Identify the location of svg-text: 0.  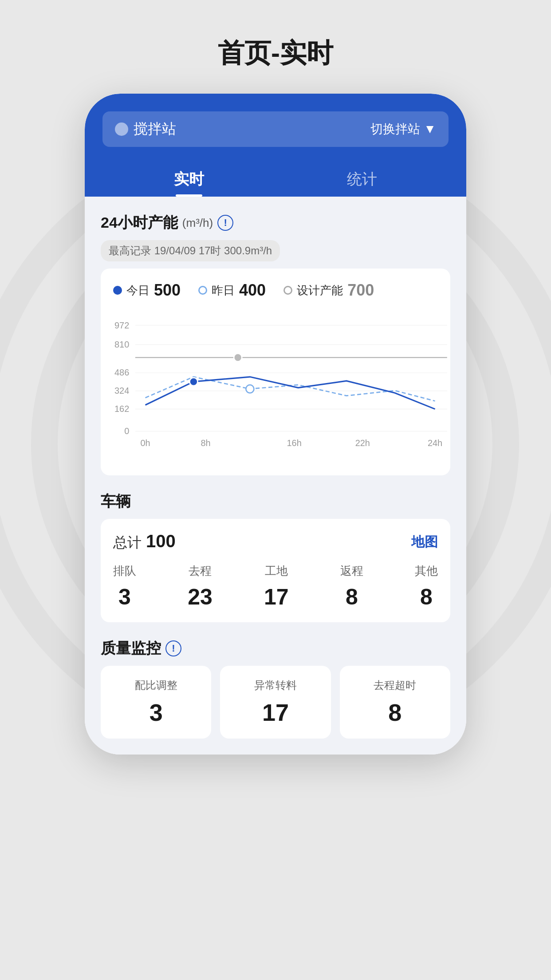
(127, 431).